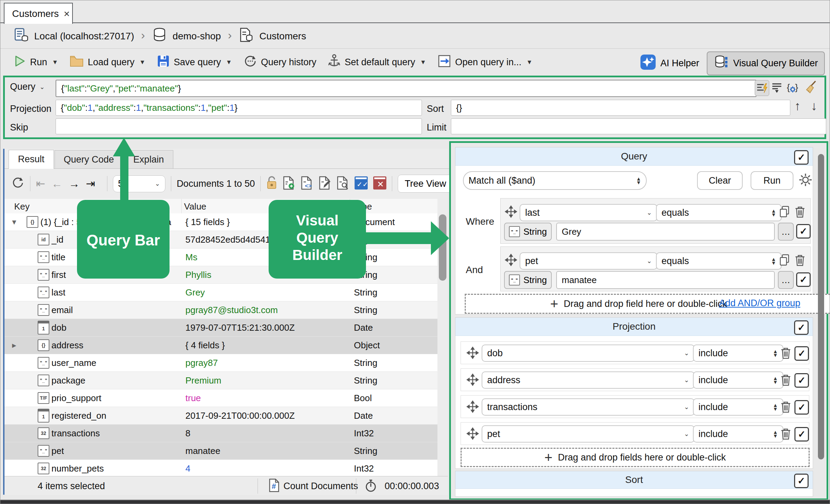 The image size is (830, 504). Describe the element at coordinates (108, 62) in the screenshot. I see `load-query-button: Load query▼` at that location.